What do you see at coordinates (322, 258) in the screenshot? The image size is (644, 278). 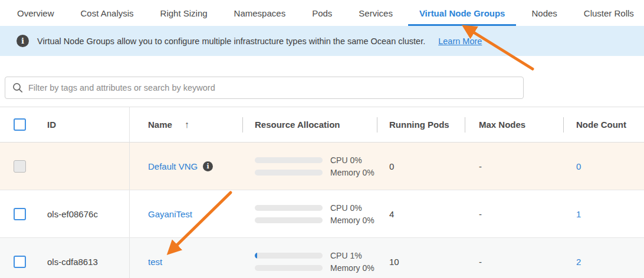 I see `table-row-test: ols-cdfa8613 test CPU 1% Memory 0% 10 - …` at bounding box center [322, 258].